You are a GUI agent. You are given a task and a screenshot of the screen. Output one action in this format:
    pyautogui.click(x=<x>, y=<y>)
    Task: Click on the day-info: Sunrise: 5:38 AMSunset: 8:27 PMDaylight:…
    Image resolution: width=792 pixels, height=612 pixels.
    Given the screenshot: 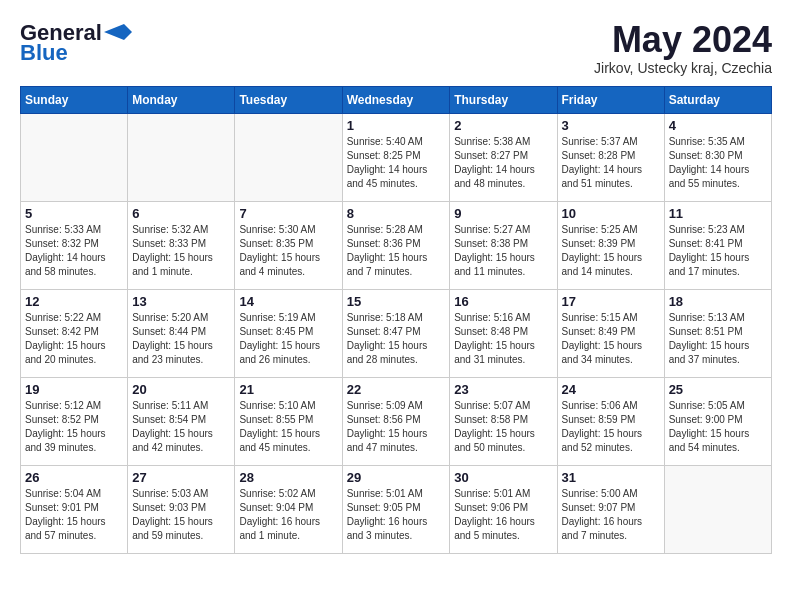 What is the action you would take?
    pyautogui.click(x=503, y=163)
    